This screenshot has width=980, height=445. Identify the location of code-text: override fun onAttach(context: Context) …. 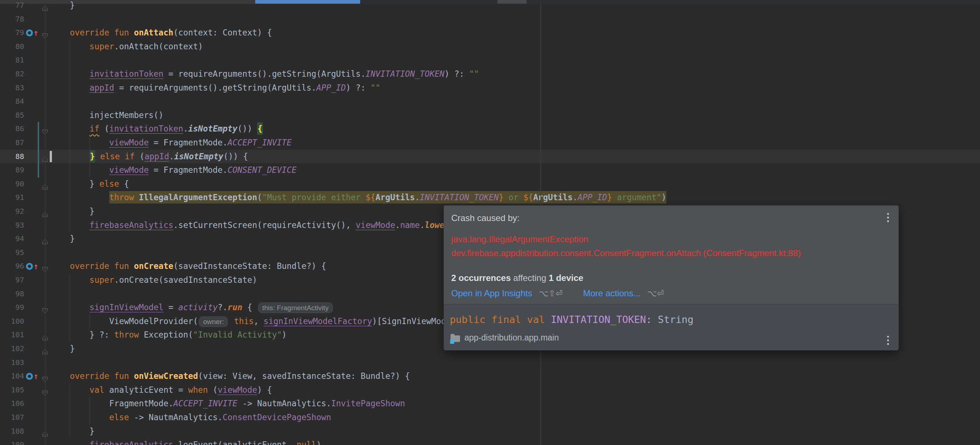
(161, 33).